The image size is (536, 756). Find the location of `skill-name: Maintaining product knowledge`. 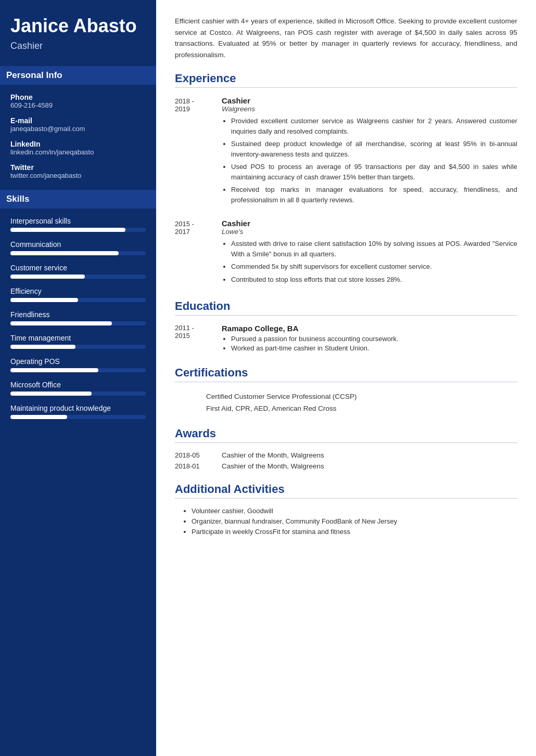

skill-name: Maintaining product knowledge is located at coordinates (78, 408).